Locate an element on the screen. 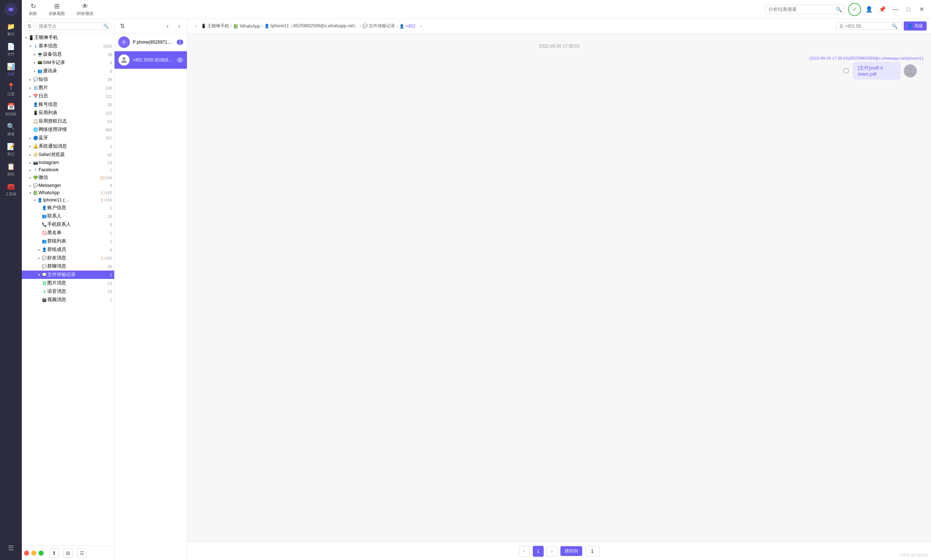  tree-item-bluetooth-count: 707 is located at coordinates (110, 138).